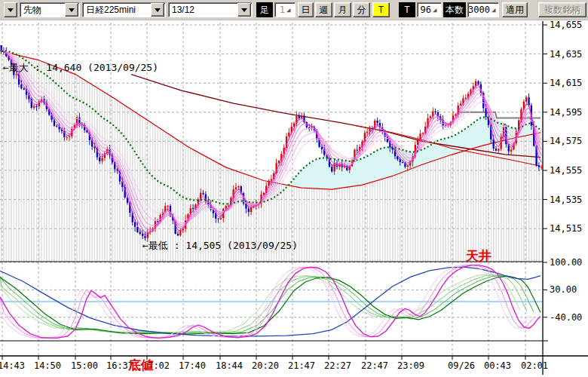  Describe the element at coordinates (294, 11) in the screenshot. I see `toolbar: 先物 日経225mini 13/12 足 1 ◢ 日 週 月 分 T T 96 …` at that location.